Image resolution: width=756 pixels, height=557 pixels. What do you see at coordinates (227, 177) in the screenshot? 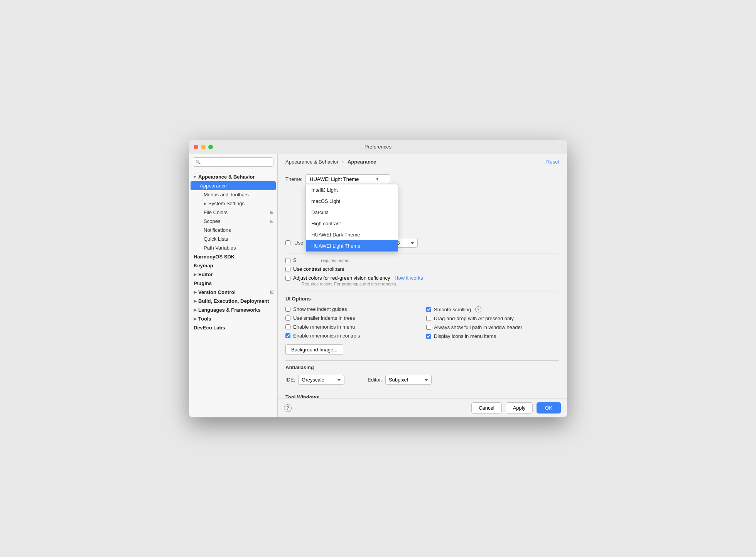
I see `group-label: Appearance & Behavior` at bounding box center [227, 177].